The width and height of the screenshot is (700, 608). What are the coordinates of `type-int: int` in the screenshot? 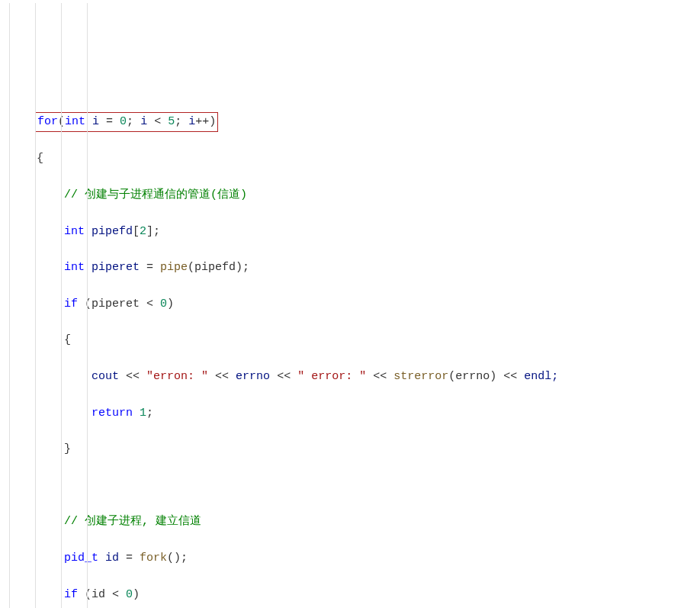 It's located at (75, 122).